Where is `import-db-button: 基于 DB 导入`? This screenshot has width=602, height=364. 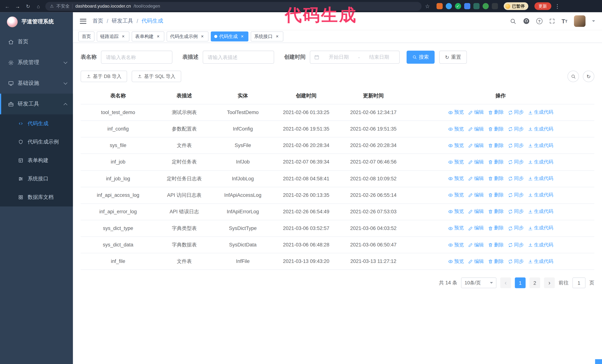 import-db-button: 基于 DB 导入 is located at coordinates (104, 76).